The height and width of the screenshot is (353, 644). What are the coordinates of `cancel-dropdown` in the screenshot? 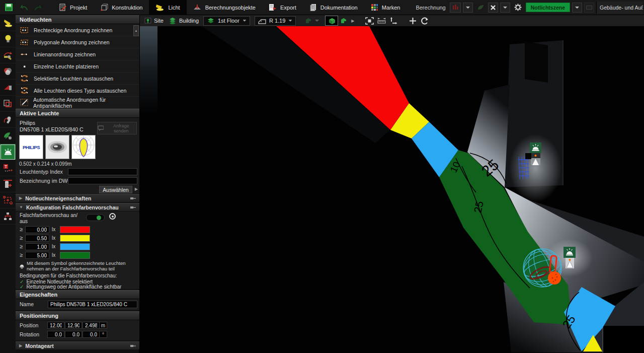 It's located at (505, 8).